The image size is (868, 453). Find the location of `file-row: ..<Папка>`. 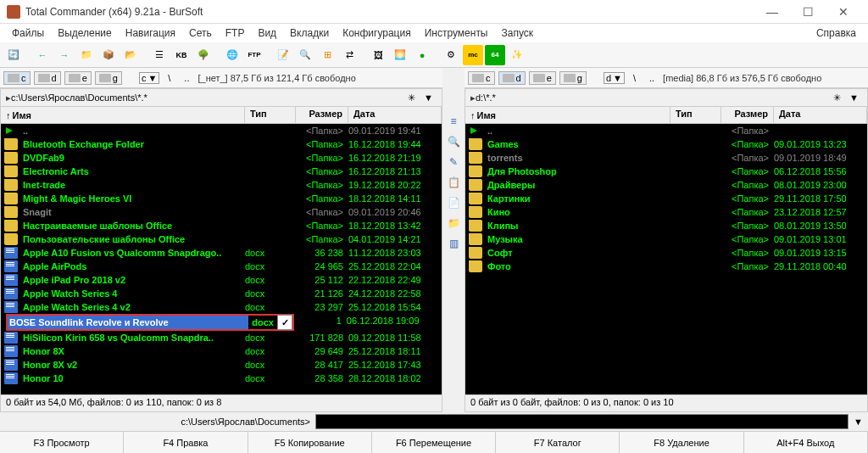

file-row: ..<Папка> is located at coordinates (666, 131).